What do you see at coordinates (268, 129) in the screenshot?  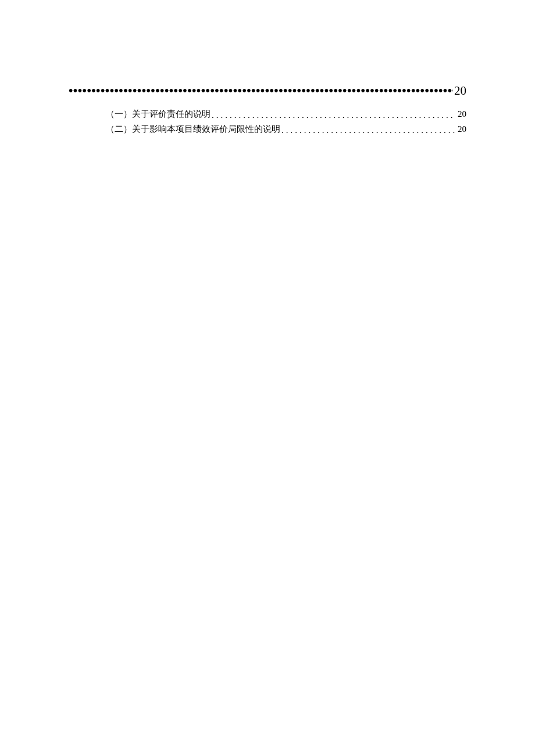 I see `toc-entry: （二）关于影响本项目绩效评价局限性的说明 ...................…` at bounding box center [268, 129].